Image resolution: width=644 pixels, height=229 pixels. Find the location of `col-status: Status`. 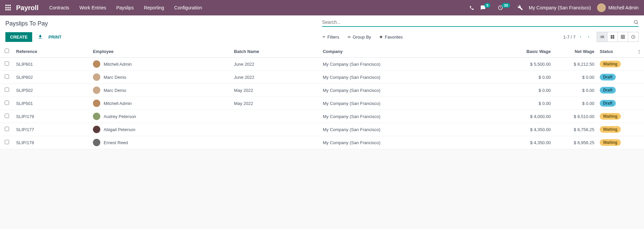

col-status: Status is located at coordinates (615, 52).